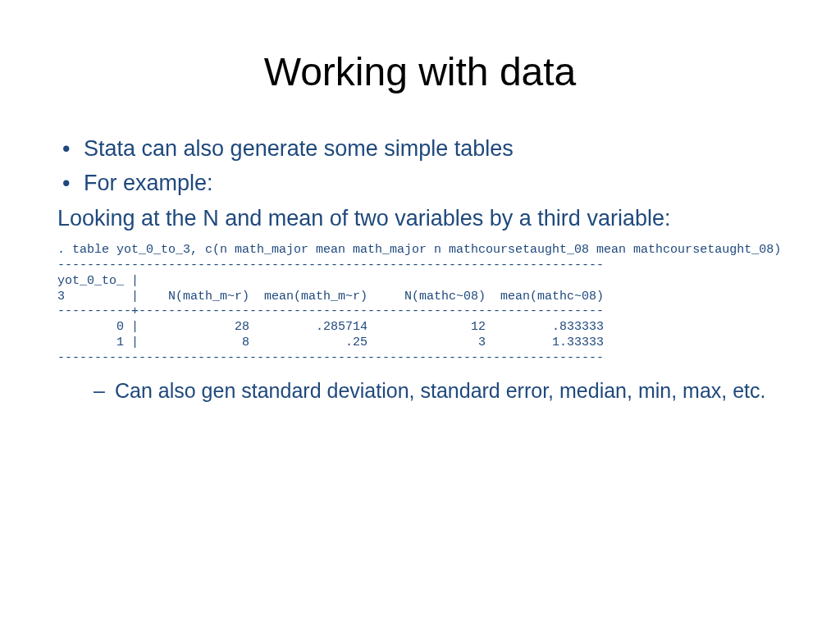  I want to click on bullet-text: Stata can also generate some simple tabl…, so click(299, 148).